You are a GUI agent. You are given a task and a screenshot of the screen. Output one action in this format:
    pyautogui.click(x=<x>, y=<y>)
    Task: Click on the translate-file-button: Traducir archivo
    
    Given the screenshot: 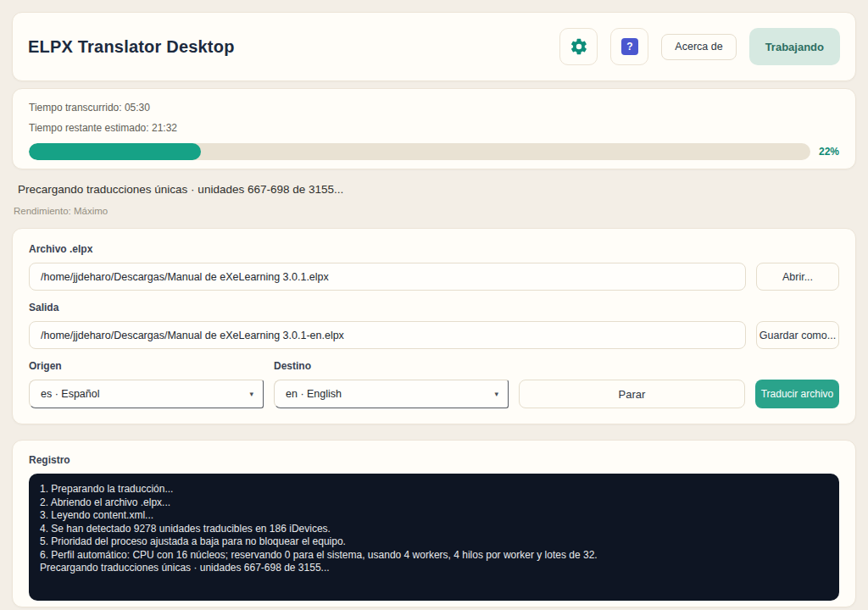 What is the action you would take?
    pyautogui.click(x=797, y=394)
    